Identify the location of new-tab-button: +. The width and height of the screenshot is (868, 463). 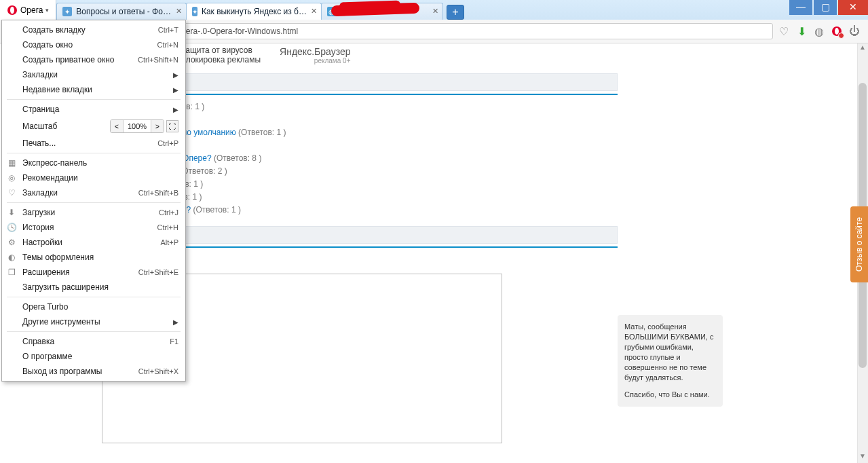
(455, 12).